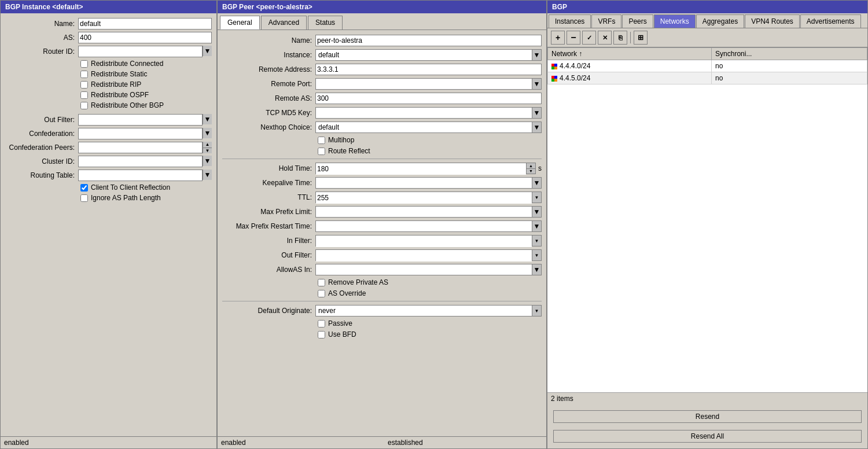 Image resolution: width=868 pixels, height=449 pixels. I want to click on copy-button: ⎘, so click(620, 38).